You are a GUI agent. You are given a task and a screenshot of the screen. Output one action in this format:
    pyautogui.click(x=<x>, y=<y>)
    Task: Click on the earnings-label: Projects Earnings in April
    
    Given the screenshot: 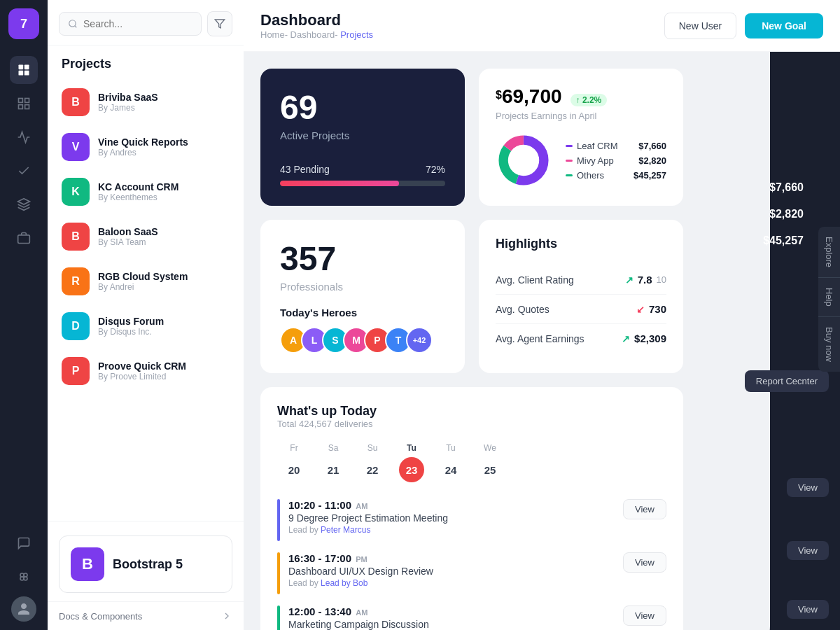 What is the action you would take?
    pyautogui.click(x=581, y=116)
    